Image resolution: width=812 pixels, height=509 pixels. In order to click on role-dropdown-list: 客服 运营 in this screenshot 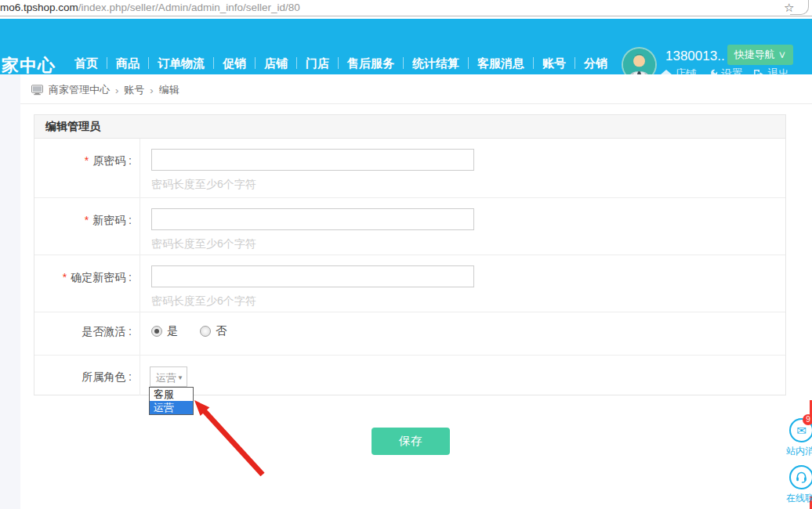, I will do `click(171, 401)`.